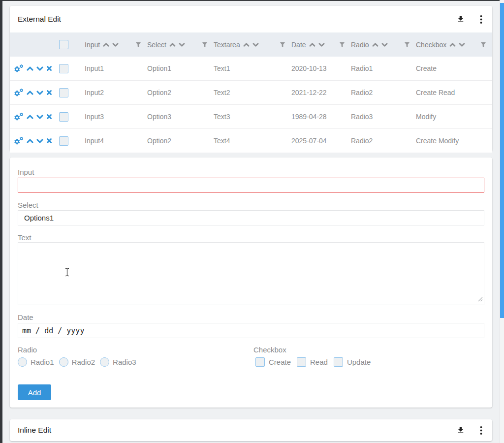 The height and width of the screenshot is (443, 504). I want to click on cell-select: Option1, so click(180, 68).